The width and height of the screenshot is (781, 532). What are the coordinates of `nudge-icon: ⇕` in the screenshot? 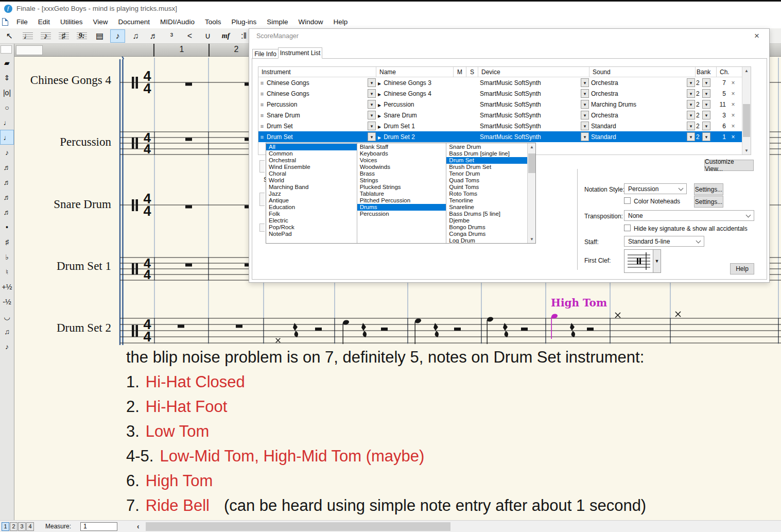 It's located at (7, 77).